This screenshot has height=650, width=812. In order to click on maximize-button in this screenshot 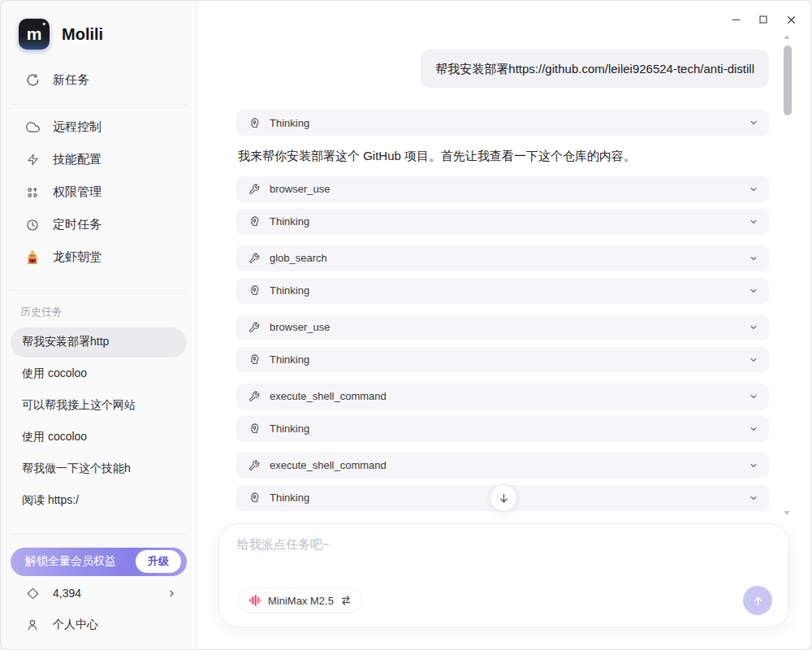, I will do `click(763, 20)`.